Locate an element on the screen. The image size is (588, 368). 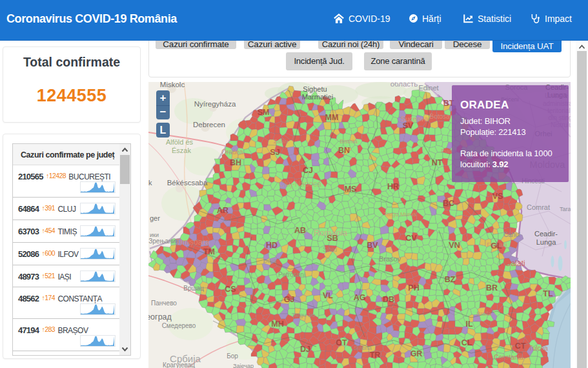
svg-text: TR is located at coordinates (376, 355).